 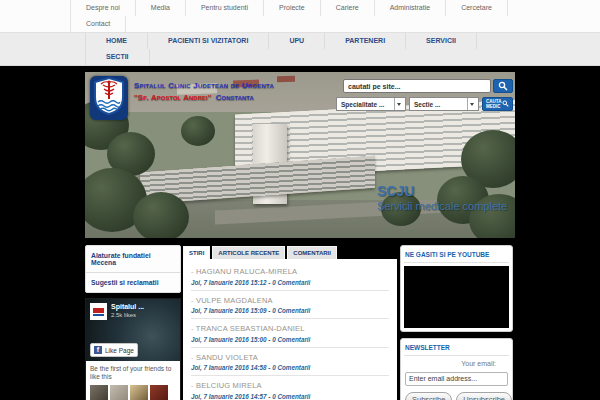 What do you see at coordinates (348, 8) in the screenshot?
I see `nav-cariere: Cariere` at bounding box center [348, 8].